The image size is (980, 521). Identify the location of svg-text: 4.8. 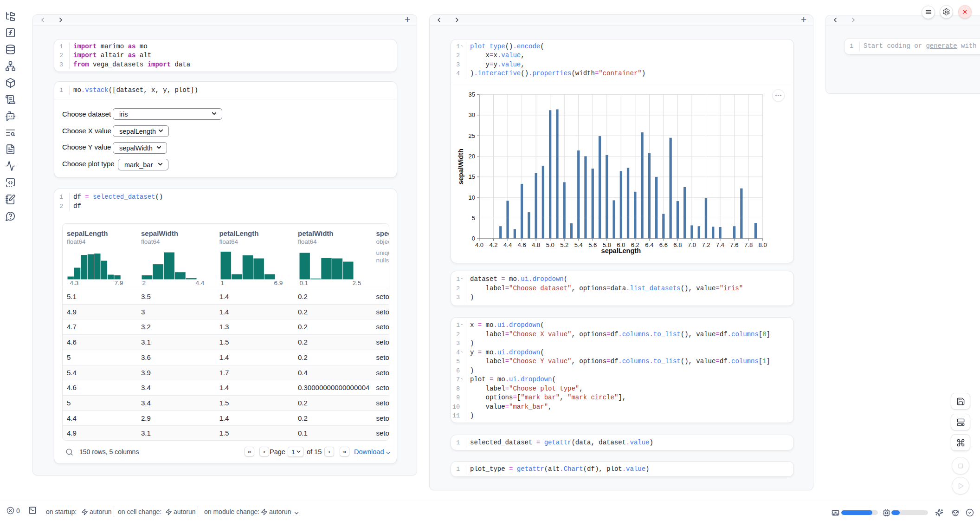
(536, 245).